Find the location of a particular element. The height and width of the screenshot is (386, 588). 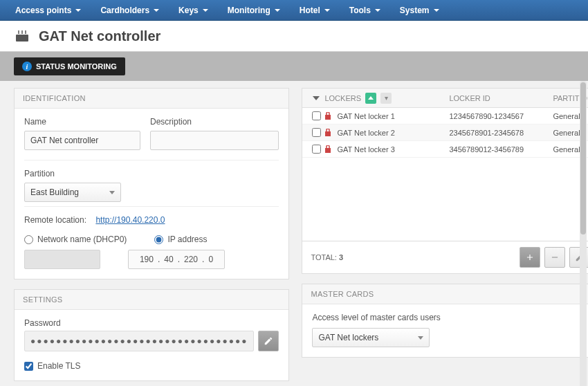

filter-icon: ▾ is located at coordinates (386, 98).